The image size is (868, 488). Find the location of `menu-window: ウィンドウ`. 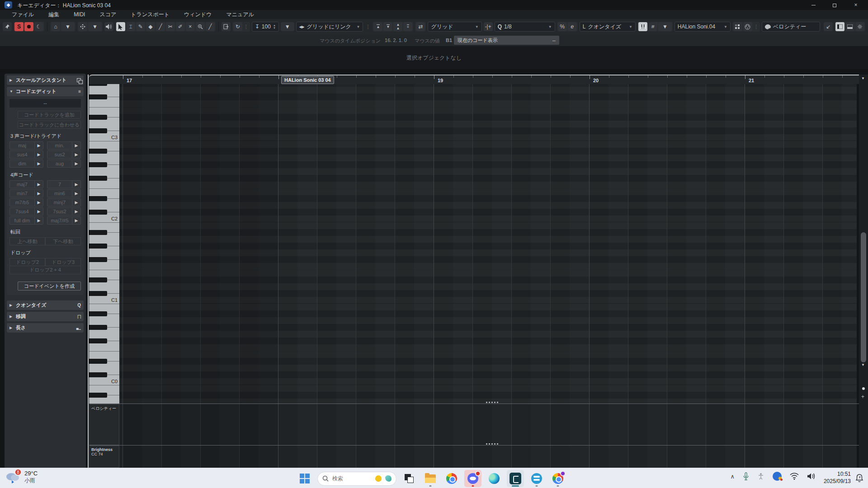

menu-window: ウィンドウ is located at coordinates (198, 14).